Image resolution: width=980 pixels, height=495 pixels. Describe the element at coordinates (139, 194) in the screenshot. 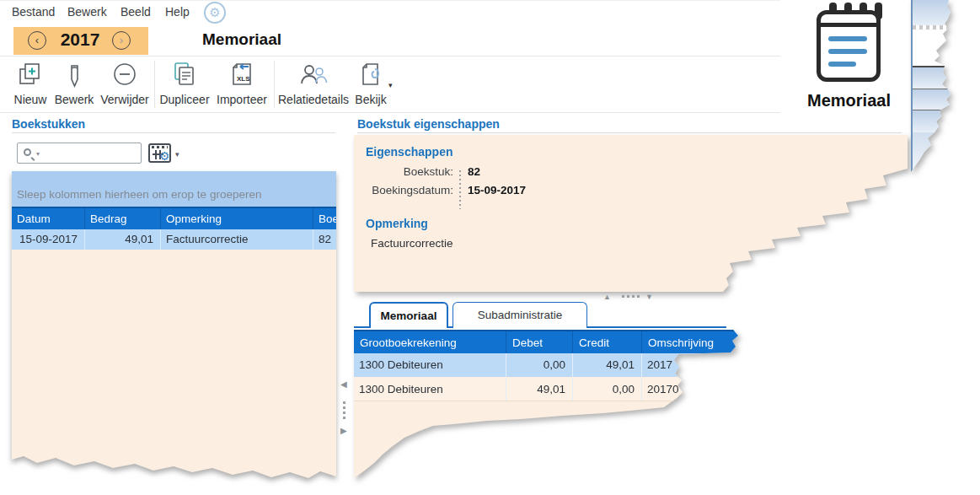

I see `group-hint-text: Sleep kolommen hierheen om erop te groep…` at that location.